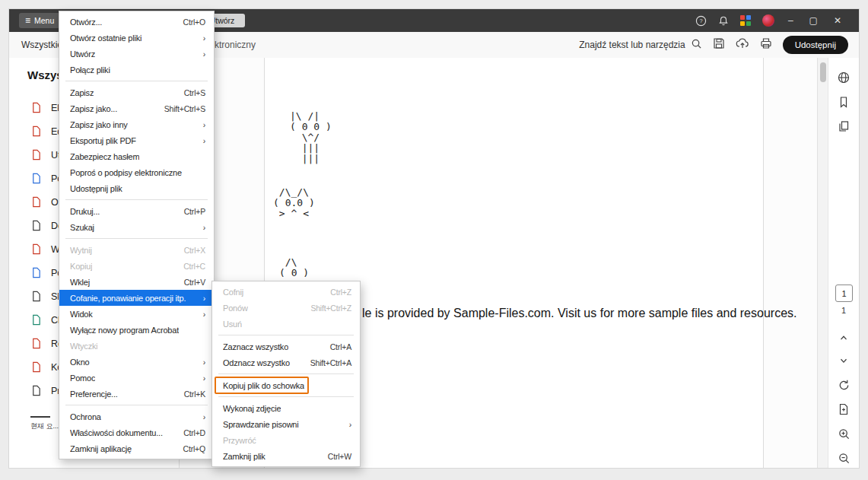  I want to click on ascii-art-figure-2: /\_/\ ( 0.0 ) > ^ <, so click(294, 203).